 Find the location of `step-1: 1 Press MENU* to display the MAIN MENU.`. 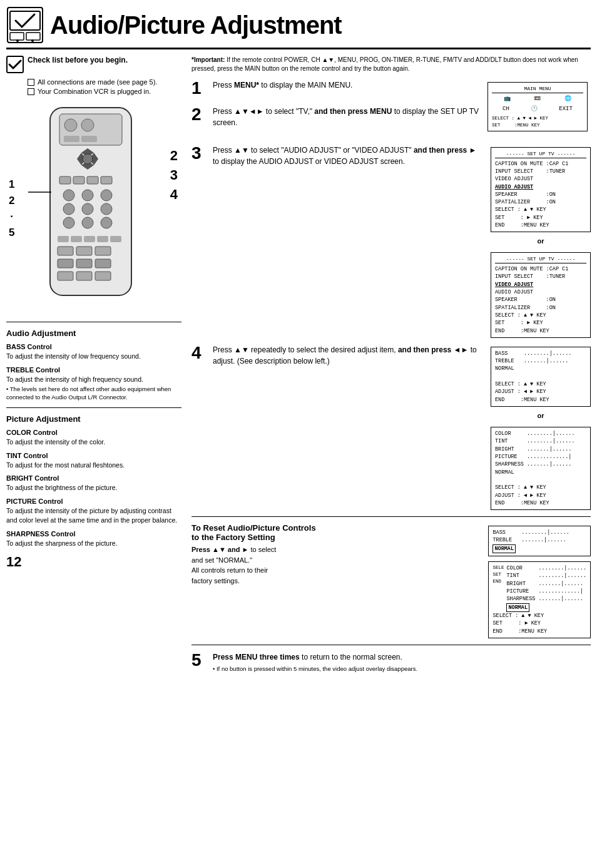

step-1: 1 Press MENU* to display the MAIN MENU. is located at coordinates (335, 88).